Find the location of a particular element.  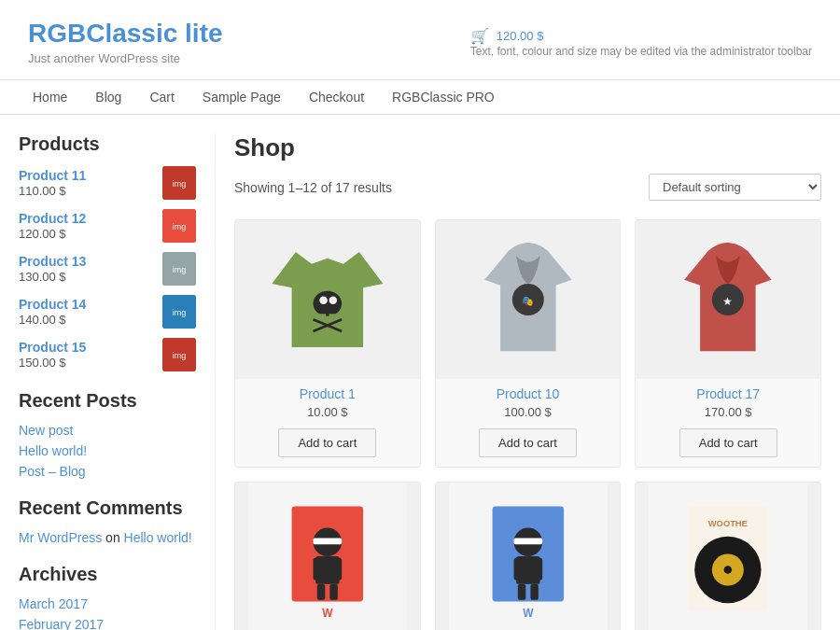

nav-link: Cart is located at coordinates (161, 97).